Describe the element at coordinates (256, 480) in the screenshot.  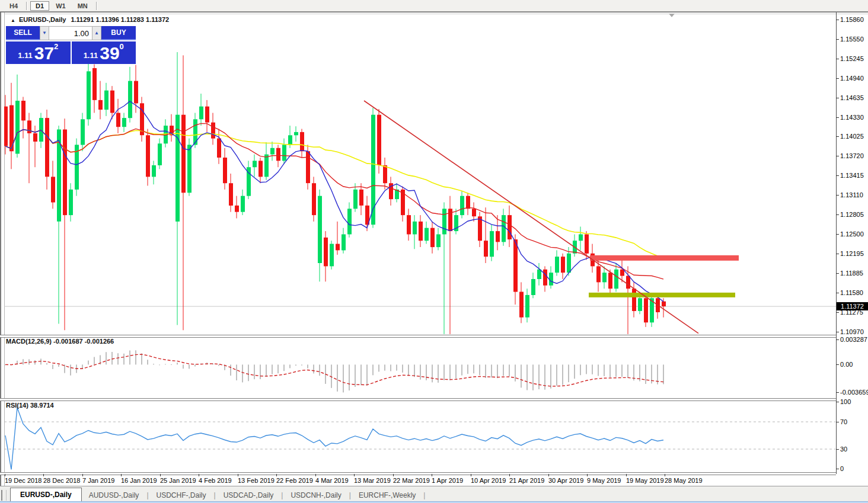
I see `date-label: 13 Feb 2019` at that location.